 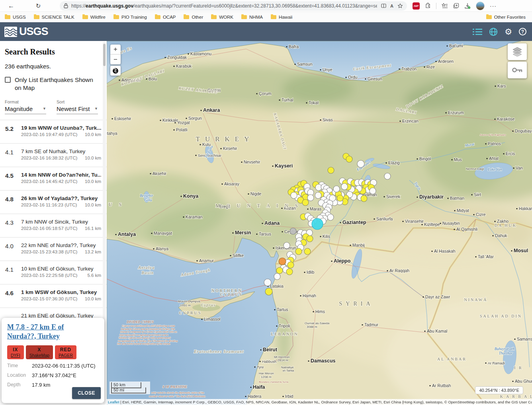 I want to click on layers-button, so click(x=517, y=52).